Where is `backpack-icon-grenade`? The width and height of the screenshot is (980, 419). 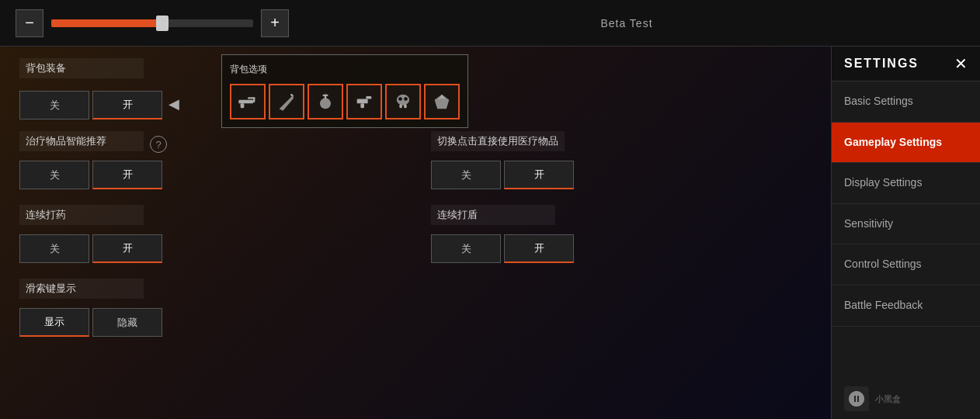 backpack-icon-grenade is located at coordinates (325, 102).